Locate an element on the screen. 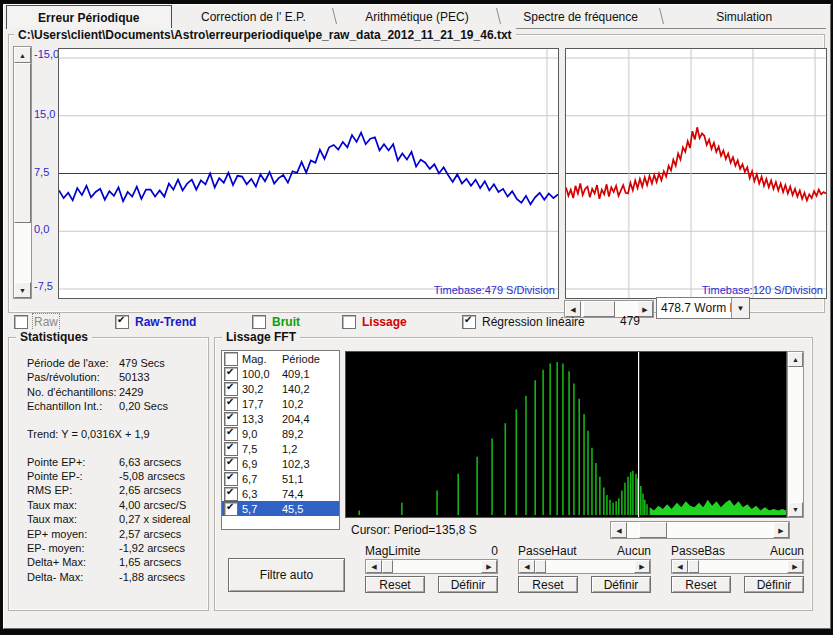  fft-component-row: 30,2 140,2 is located at coordinates (280, 388).